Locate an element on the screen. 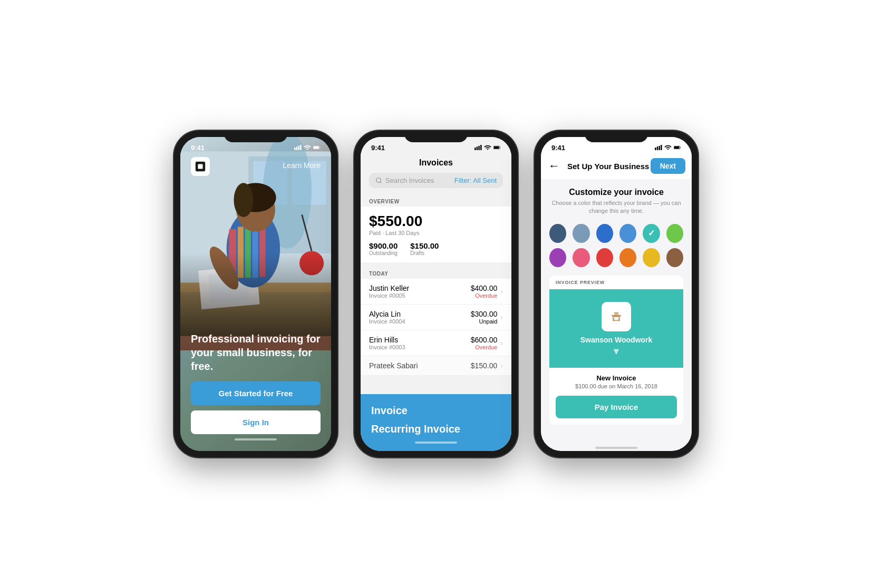  invoice-row-left: Erin Hills Invoice #0003 is located at coordinates (387, 343).